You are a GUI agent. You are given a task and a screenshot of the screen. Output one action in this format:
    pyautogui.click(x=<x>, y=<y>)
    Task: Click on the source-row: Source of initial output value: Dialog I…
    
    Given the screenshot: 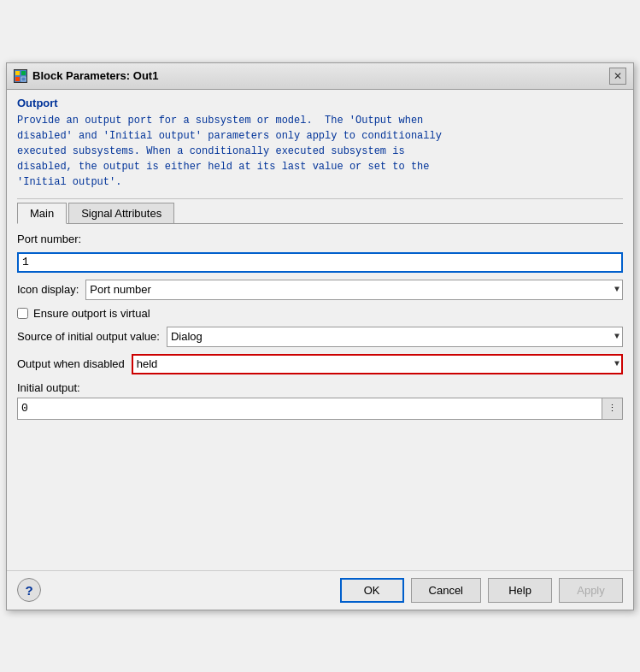 What is the action you would take?
    pyautogui.click(x=320, y=337)
    